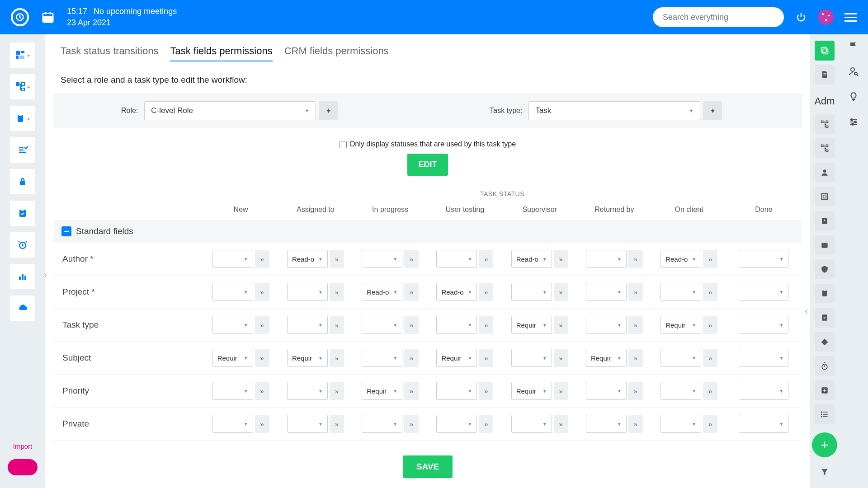 The image size is (868, 488). What do you see at coordinates (854, 46) in the screenshot?
I see `flag-icon` at bounding box center [854, 46].